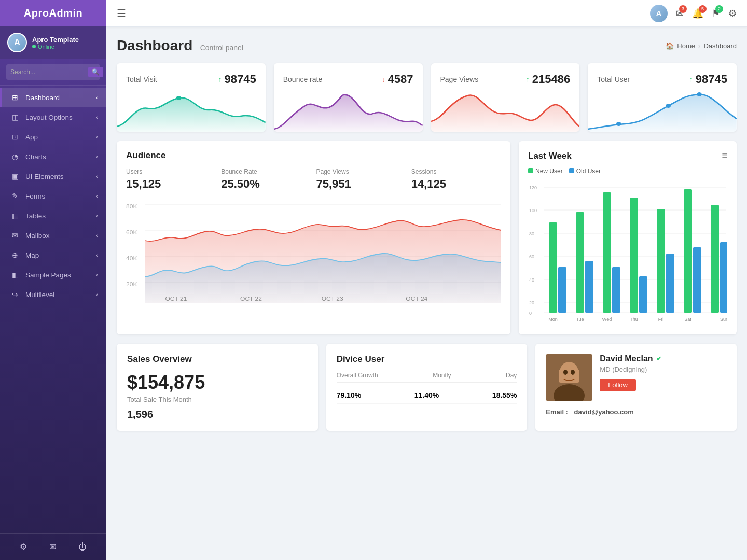 This screenshot has width=747, height=560. Describe the element at coordinates (531, 171) in the screenshot. I see `newuser-legend-dot` at that location.